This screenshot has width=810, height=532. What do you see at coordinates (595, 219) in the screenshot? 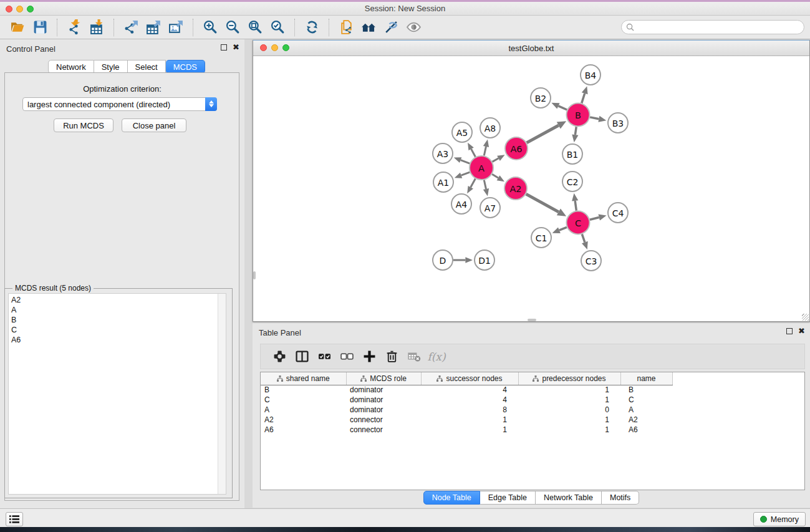
I see `graph-edge-C-C4` at bounding box center [595, 219].